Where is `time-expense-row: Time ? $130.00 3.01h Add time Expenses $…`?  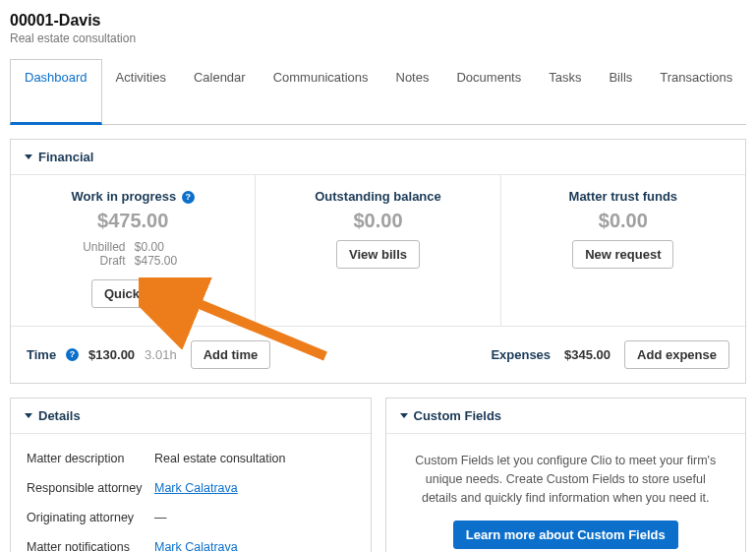 time-expense-row: Time ? $130.00 3.01h Add time Expenses $… is located at coordinates (378, 354).